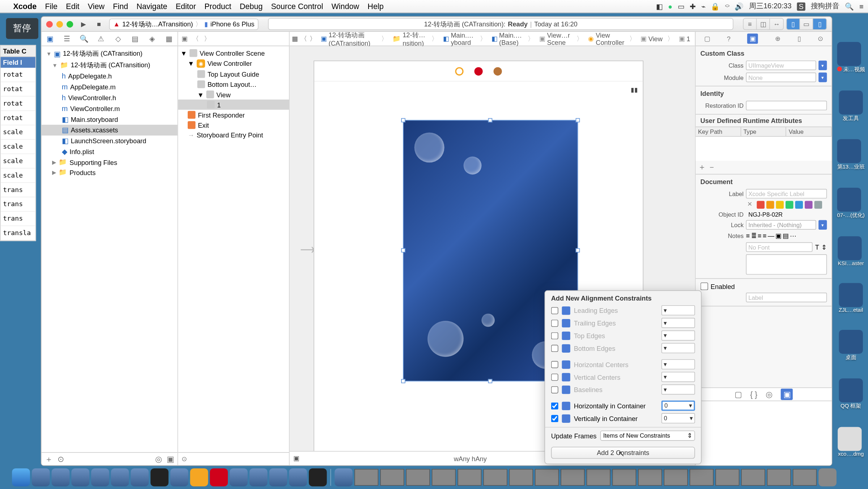 The image size is (868, 489). Describe the element at coordinates (623, 323) in the screenshot. I see `constraint-row: Trailing Edges▾` at that location.